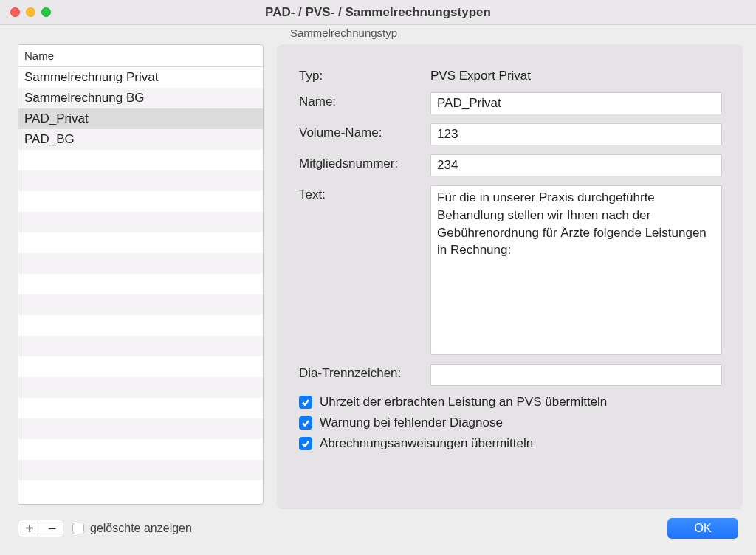  Describe the element at coordinates (411, 13) in the screenshot. I see `window-title: PAD- / PVS- / Sammelrechnungstypen` at that location.